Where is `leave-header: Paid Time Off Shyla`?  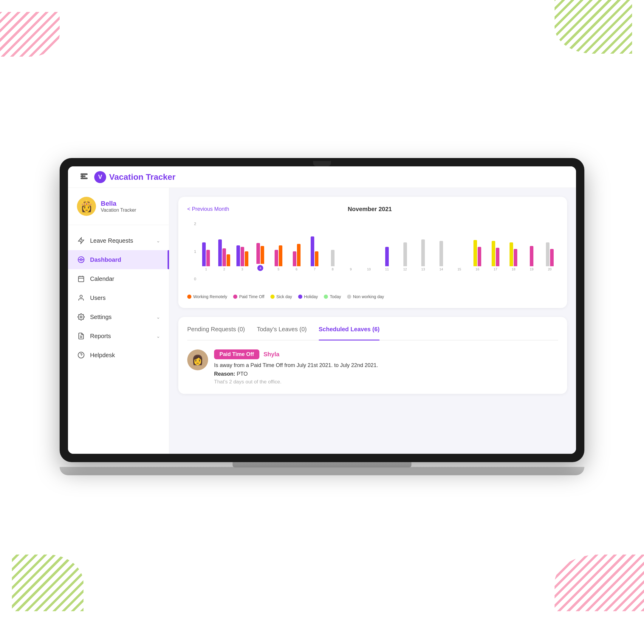
leave-header: Paid Time Off Shyla is located at coordinates (386, 354).